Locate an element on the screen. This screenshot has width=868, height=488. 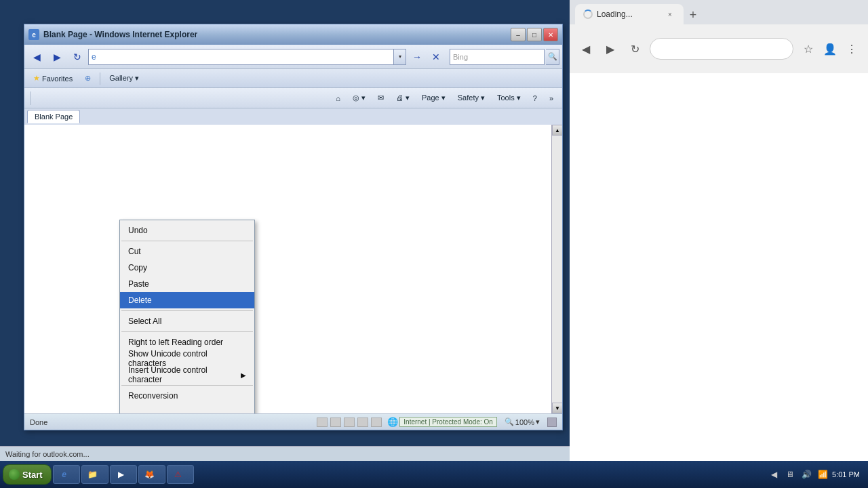
ie-favbar: ★ Favorites ⊕ Gallery ▾ is located at coordinates (293, 79).